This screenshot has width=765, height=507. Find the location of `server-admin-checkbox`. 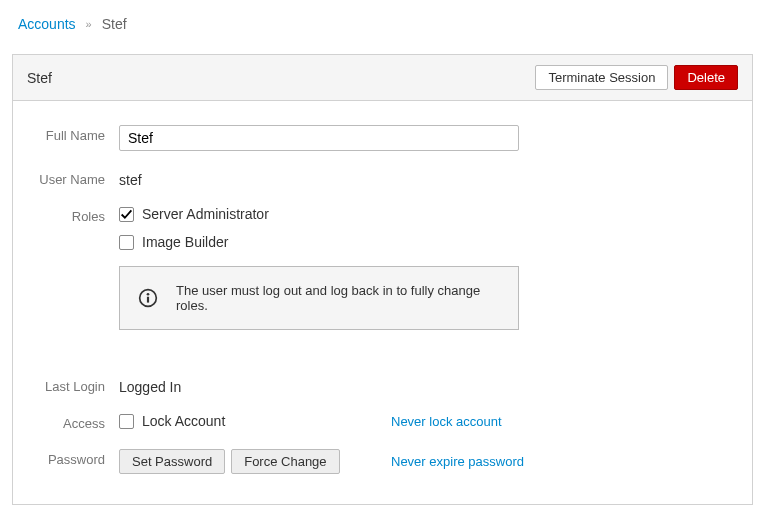

server-admin-checkbox is located at coordinates (126, 214).